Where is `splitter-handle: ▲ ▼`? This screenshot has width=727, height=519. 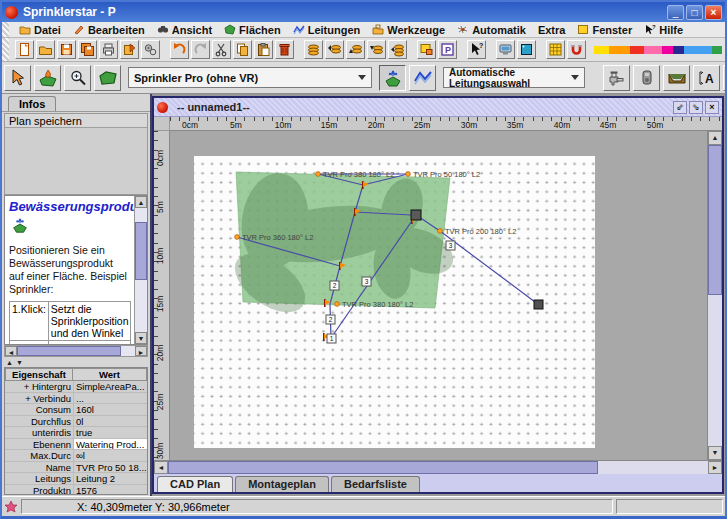
splitter-handle: ▲ ▼ is located at coordinates (76, 362).